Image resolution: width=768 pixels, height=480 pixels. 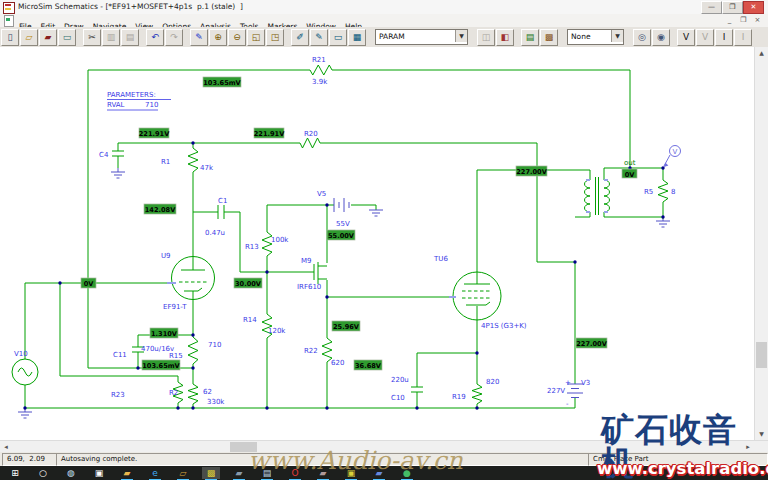 What do you see at coordinates (422, 37) in the screenshot?
I see `part-name-combo: PARAM▼` at bounding box center [422, 37].